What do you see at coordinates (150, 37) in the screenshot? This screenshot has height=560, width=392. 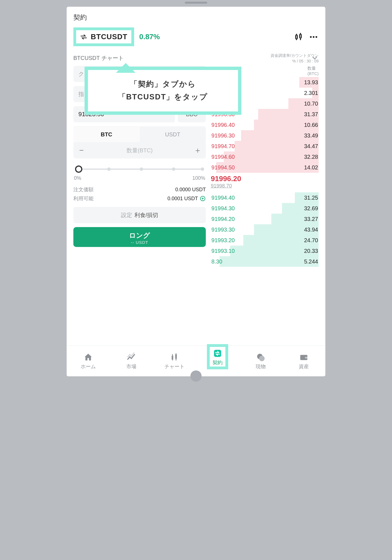 I see `pair-change-pct: 0.87%` at bounding box center [150, 37].